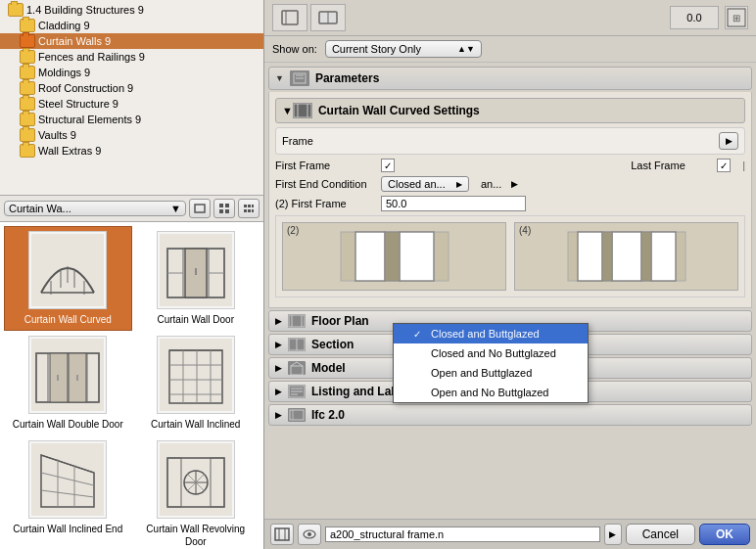  Describe the element at coordinates (196, 492) in the screenshot. I see `thumb-curtain-wall-revolving: Curtain Wall Revolving Door` at that location.